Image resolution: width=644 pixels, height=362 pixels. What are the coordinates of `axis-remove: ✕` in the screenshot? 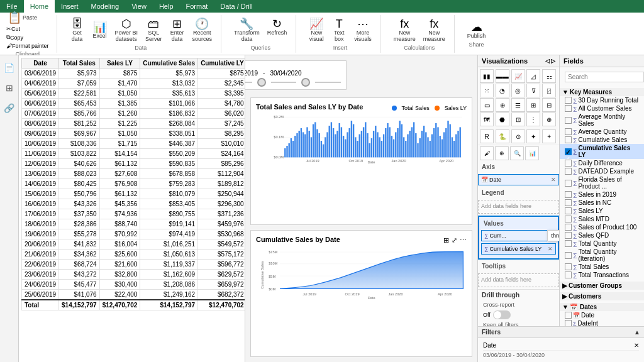 It's located at (553, 180).